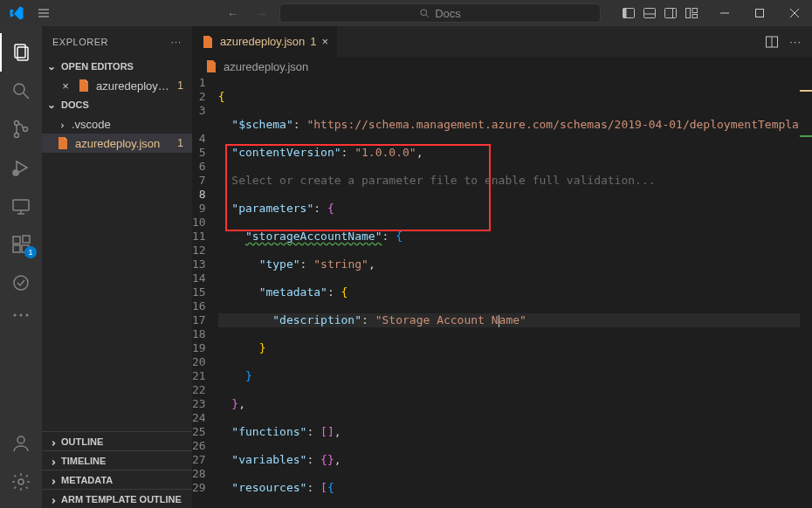 This screenshot has width=812, height=508. Describe the element at coordinates (629, 13) in the screenshot. I see `layout-sidebar-left-icon` at that location.